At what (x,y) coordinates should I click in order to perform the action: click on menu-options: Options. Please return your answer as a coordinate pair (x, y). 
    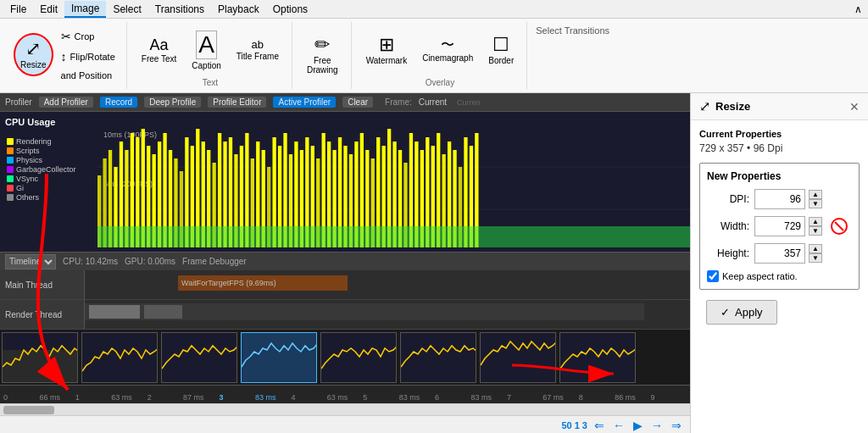
    Looking at the image, I should click on (290, 9).